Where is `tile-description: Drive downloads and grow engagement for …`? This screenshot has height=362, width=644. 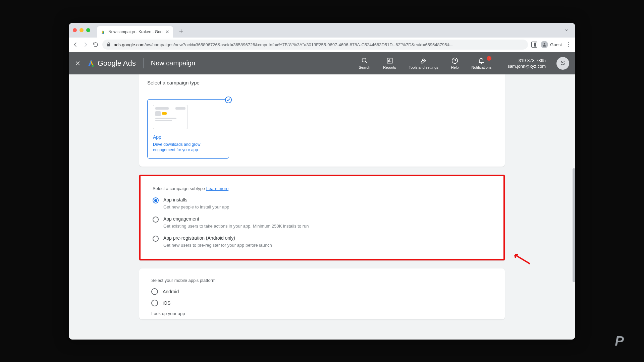 tile-description: Drive downloads and grow engagement for … is located at coordinates (188, 147).